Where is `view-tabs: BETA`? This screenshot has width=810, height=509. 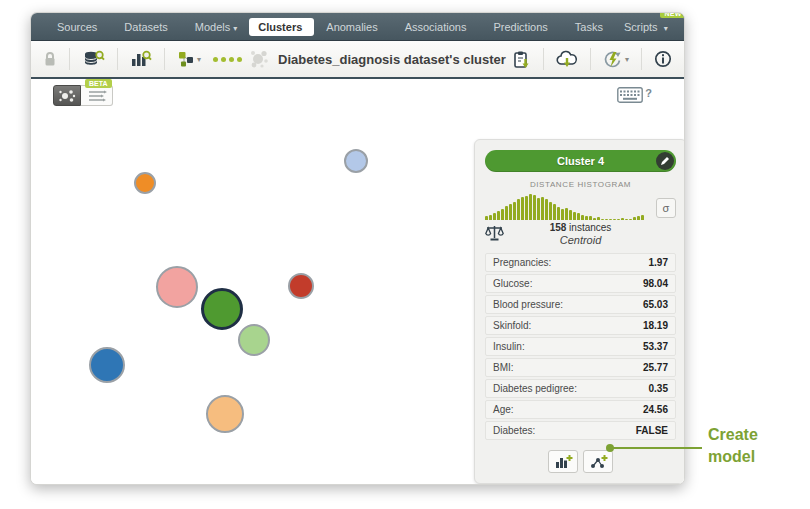
view-tabs: BETA is located at coordinates (83, 96).